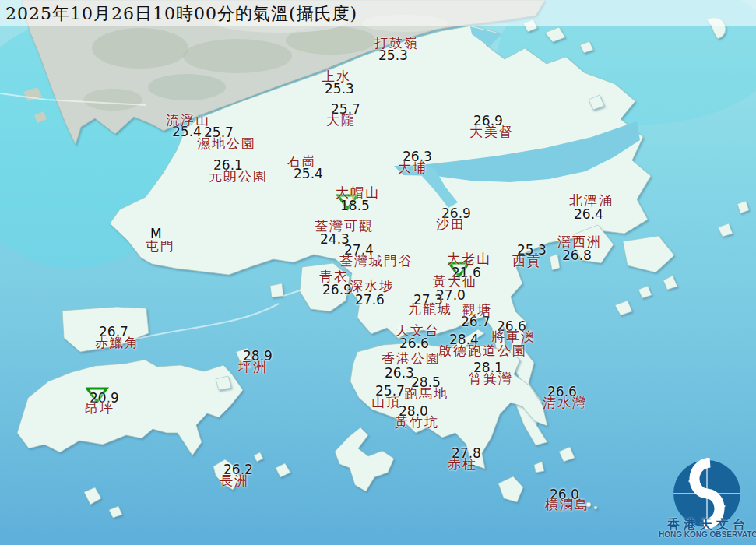 This screenshot has height=545, width=756. What do you see at coordinates (462, 464) in the screenshot?
I see `station-name-label: 赤柱` at bounding box center [462, 464].